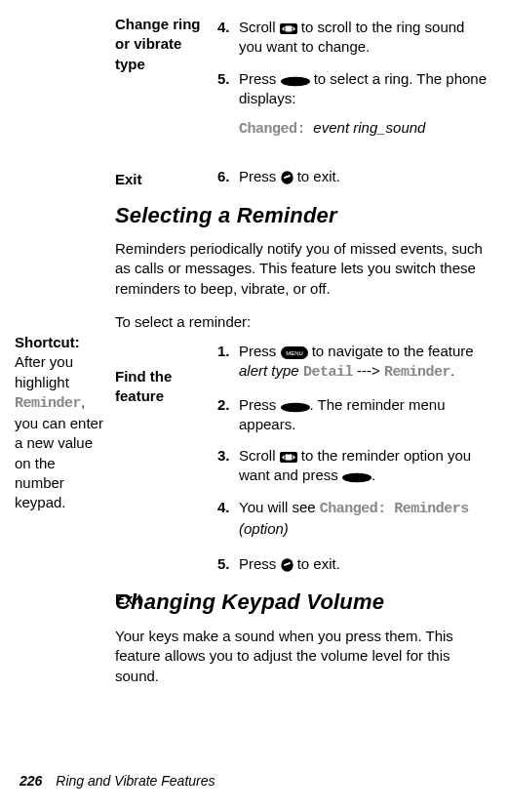 The width and height of the screenshot is (508, 812). Describe the element at coordinates (159, 386) in the screenshot. I see `label-find-feature: Find the feature` at that location.